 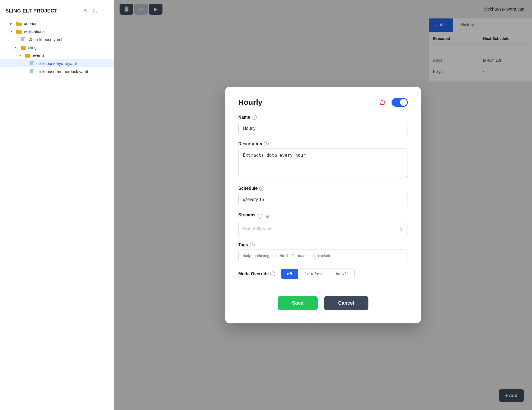 What do you see at coordinates (57, 12) in the screenshot?
I see `sidebar-header: SLING ELT PROJECT ↻ ⛶ —` at bounding box center [57, 12].